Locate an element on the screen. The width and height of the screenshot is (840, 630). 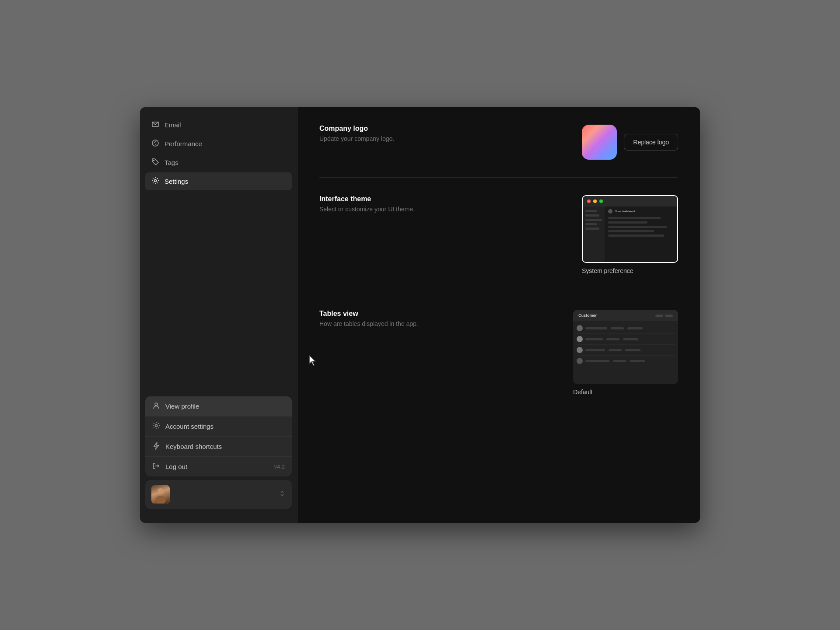
section-title: Interface theme is located at coordinates (442, 199).